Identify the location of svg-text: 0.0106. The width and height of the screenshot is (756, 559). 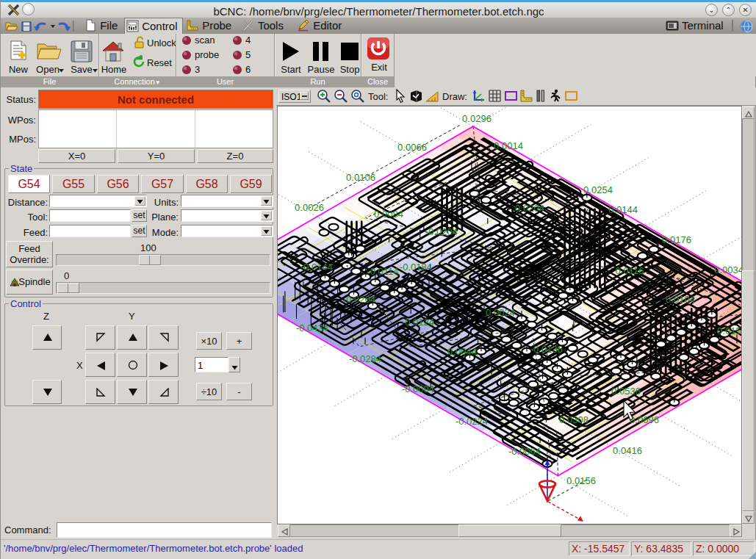
(361, 178).